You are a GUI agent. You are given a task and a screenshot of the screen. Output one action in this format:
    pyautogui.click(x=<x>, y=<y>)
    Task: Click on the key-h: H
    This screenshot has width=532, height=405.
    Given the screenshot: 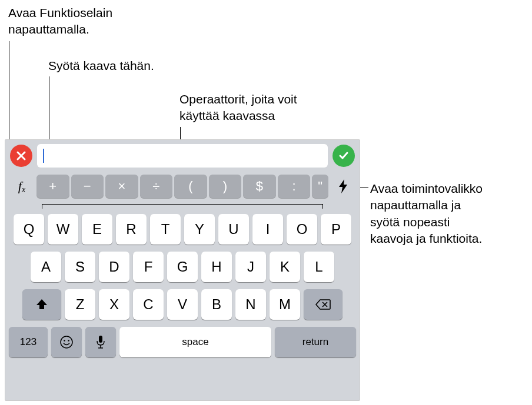 What is the action you would take?
    pyautogui.click(x=217, y=267)
    